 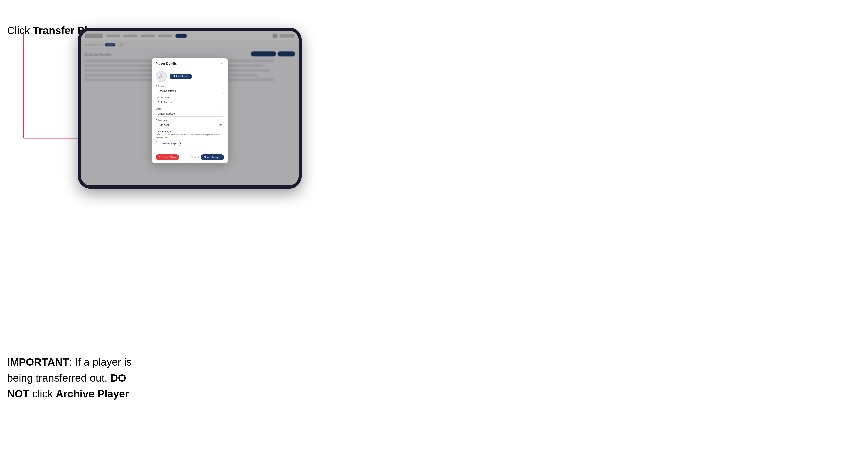 What do you see at coordinates (42, 394) in the screenshot?
I see `instruction-suffix: click` at bounding box center [42, 394].